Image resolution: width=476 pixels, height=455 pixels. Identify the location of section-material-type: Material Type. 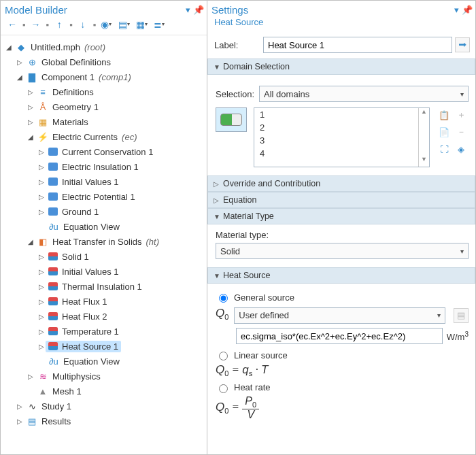
(341, 216).